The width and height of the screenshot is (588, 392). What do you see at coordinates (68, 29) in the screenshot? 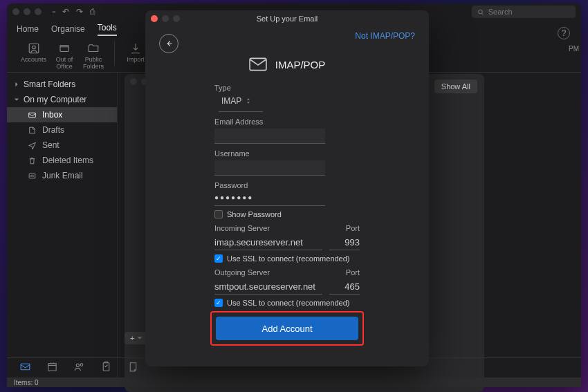
I see `tab-organise: Organise` at bounding box center [68, 29].